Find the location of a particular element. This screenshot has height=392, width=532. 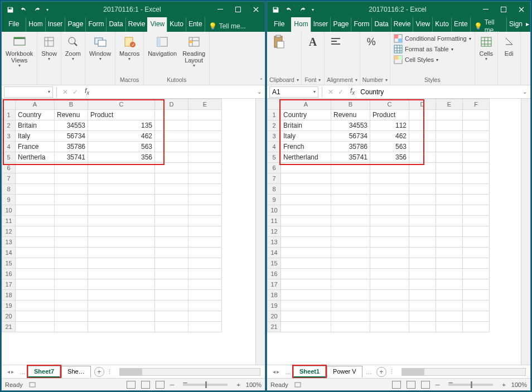

reading-layout-button: Reading Layout is located at coordinates (194, 51).